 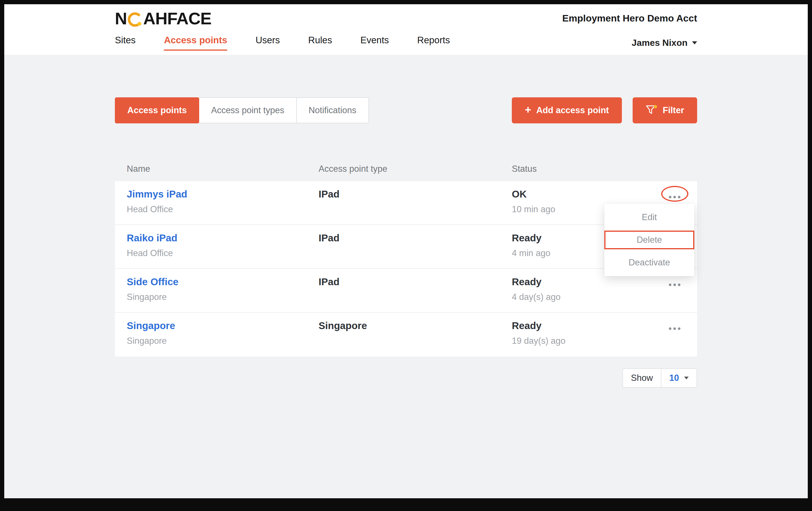 What do you see at coordinates (630, 18) in the screenshot?
I see `account-name: Employment Hero Demo Acct` at bounding box center [630, 18].